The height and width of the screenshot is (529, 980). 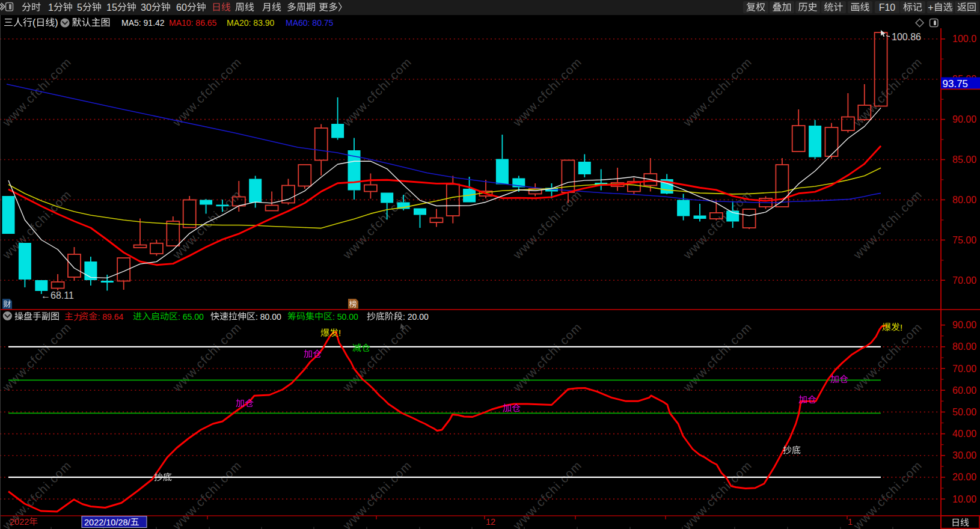 I want to click on svg-text: 20.00, so click(x=964, y=477).